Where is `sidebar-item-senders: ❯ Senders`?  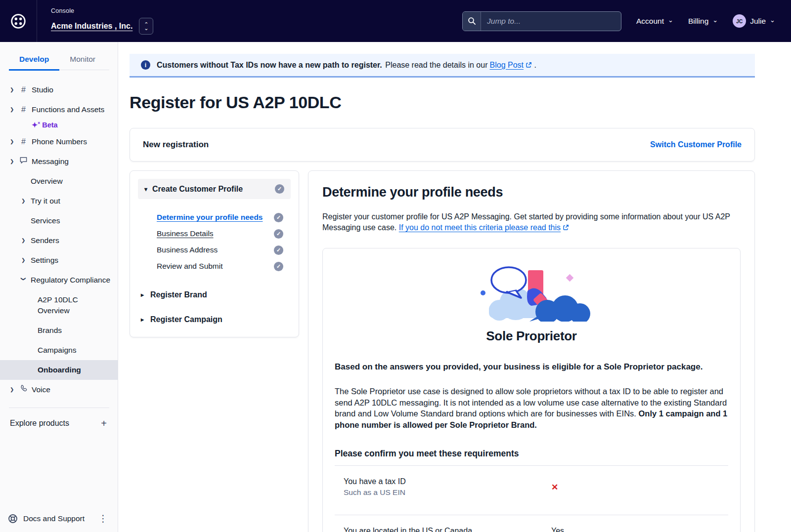
sidebar-item-senders: ❯ Senders is located at coordinates (59, 241).